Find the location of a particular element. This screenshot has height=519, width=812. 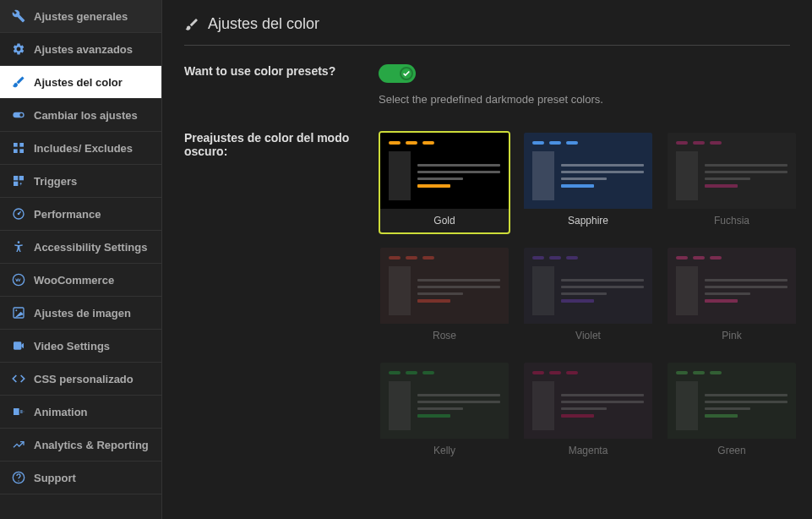

setting-presets-toggle: Want to use color presets? Select the pr… is located at coordinates (487, 85).